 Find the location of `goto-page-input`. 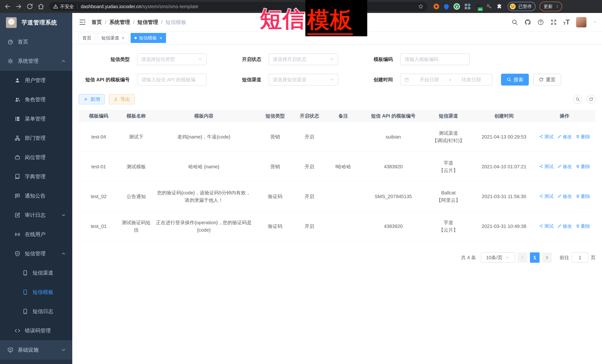

goto-page-input is located at coordinates (580, 258).